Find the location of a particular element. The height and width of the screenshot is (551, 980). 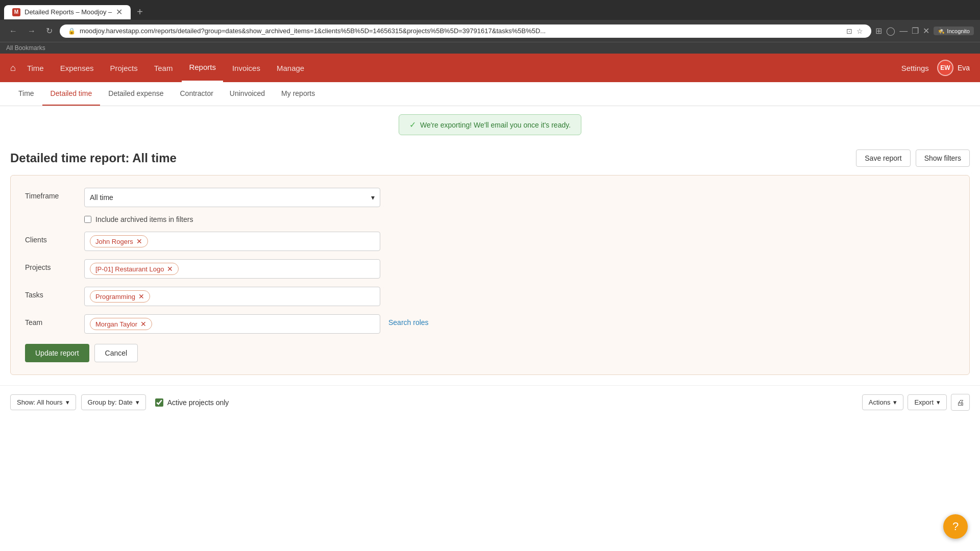

group-by-chevron-icon: ▾ is located at coordinates (138, 402).